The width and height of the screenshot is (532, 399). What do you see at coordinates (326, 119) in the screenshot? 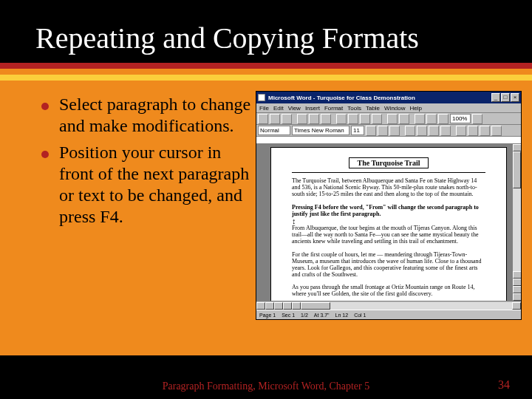
I see `spell-icon` at bounding box center [326, 119].